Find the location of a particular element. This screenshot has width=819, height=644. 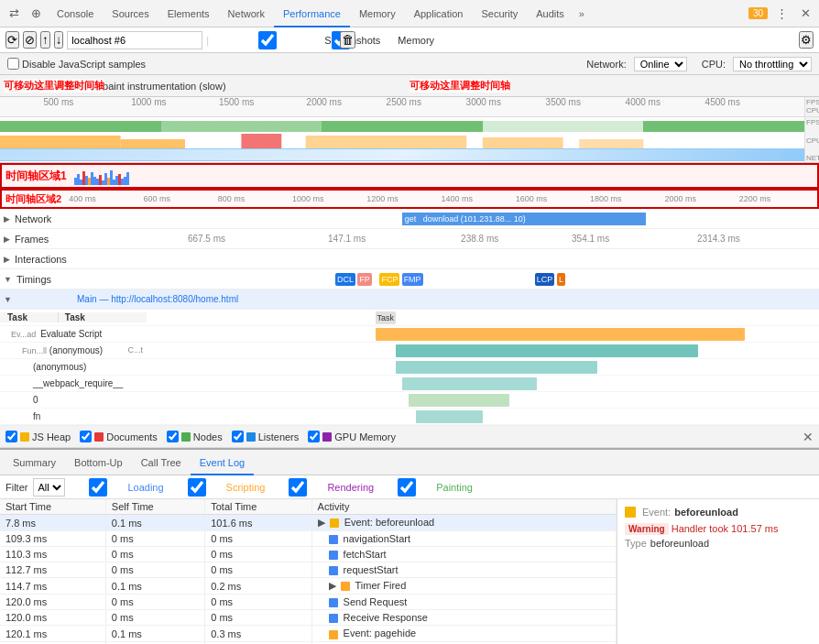

tab-console: Console is located at coordinates (75, 14).